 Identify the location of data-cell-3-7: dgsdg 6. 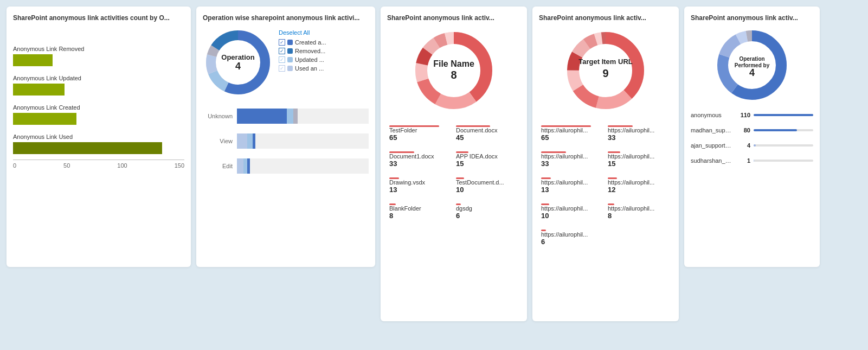
(487, 212).